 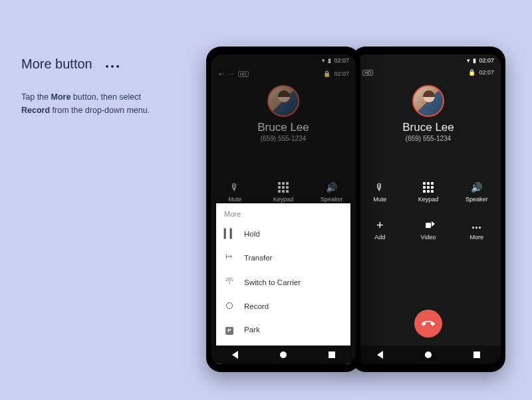 I want to click on menu-item-record: Record, so click(x=283, y=306).